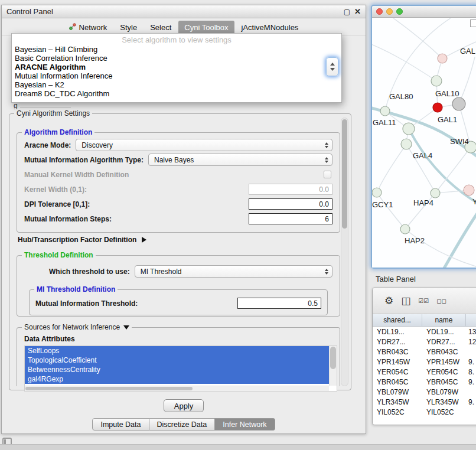 This screenshot has height=450, width=476. What do you see at coordinates (424, 341) in the screenshot?
I see `table-row: YDR27...YDR27...12` at bounding box center [424, 341].